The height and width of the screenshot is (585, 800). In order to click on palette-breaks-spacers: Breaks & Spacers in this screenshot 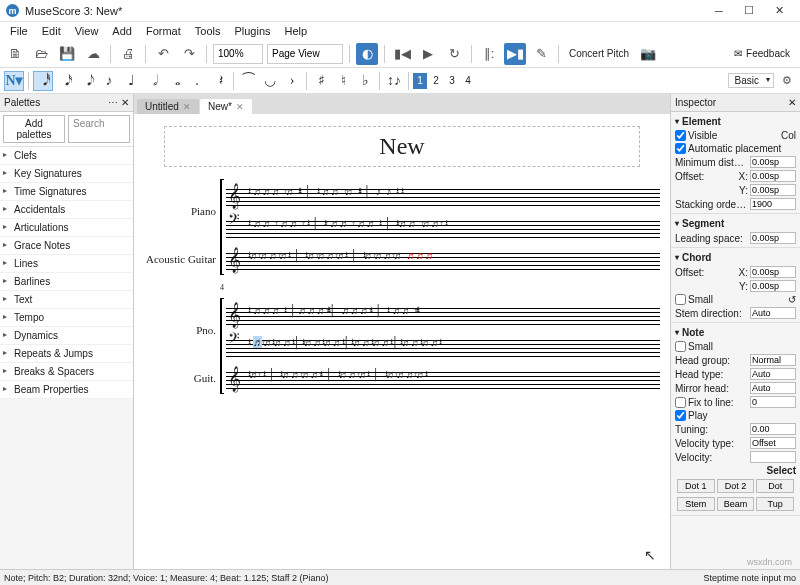, I will do `click(66, 372)`.